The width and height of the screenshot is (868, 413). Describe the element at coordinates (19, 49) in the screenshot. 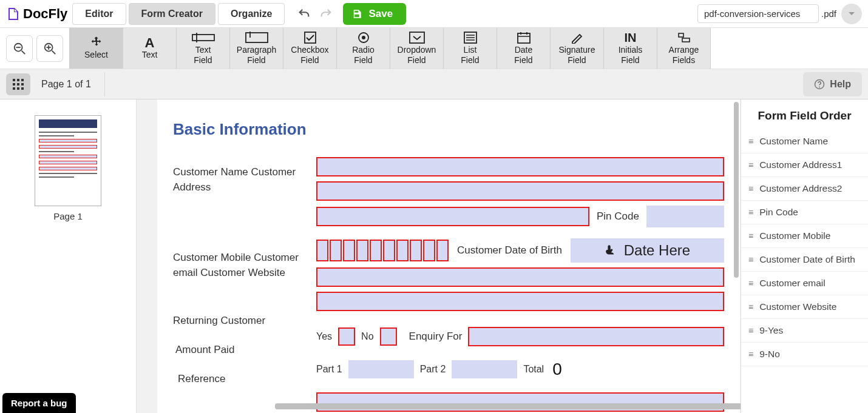

I see `zoom-out-button` at that location.